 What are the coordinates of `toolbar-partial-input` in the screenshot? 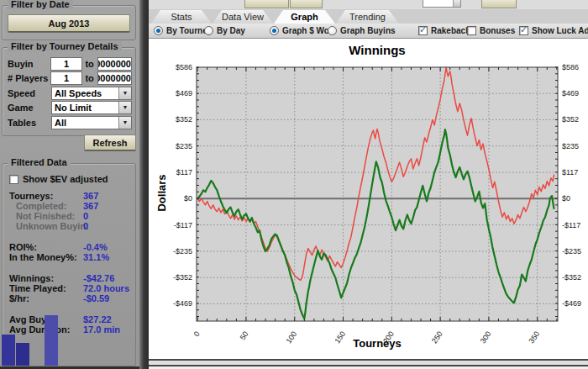 It's located at (442, 3).